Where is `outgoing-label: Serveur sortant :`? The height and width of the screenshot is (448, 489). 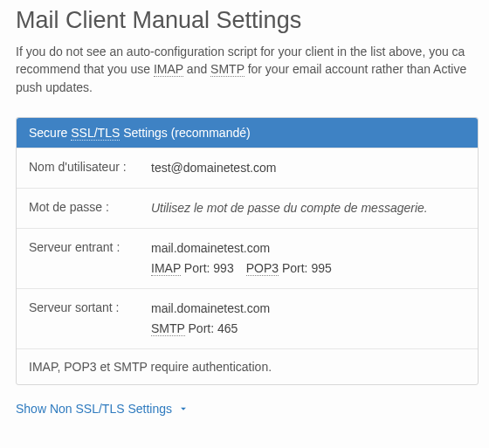
outgoing-label: Serveur sortant : is located at coordinates (90, 307).